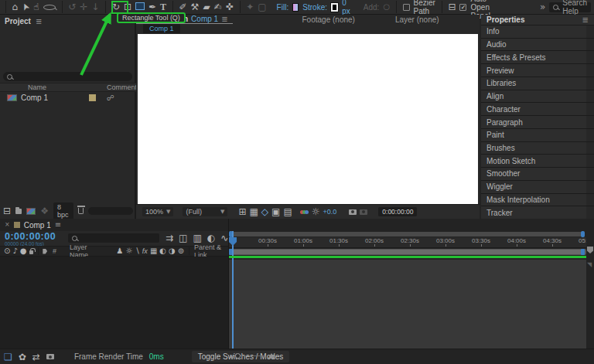  What do you see at coordinates (121, 251) in the screenshot?
I see `shy-icon: ♟` at bounding box center [121, 251].